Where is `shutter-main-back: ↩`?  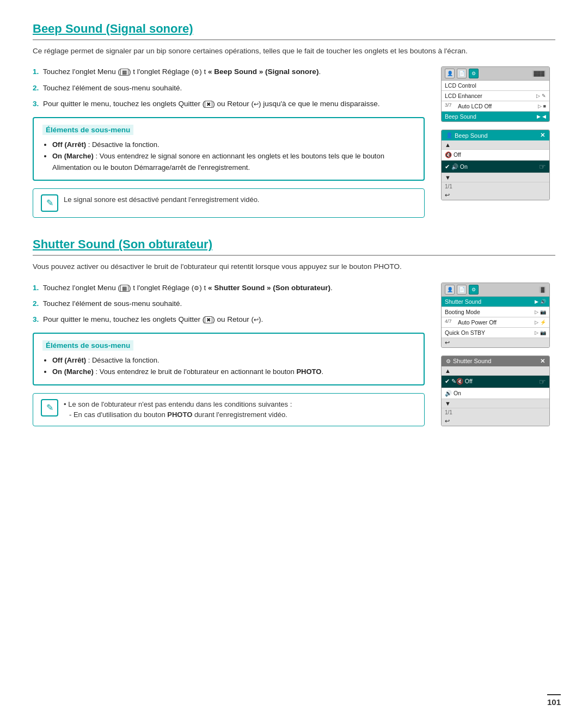 shutter-main-back: ↩ is located at coordinates (495, 343).